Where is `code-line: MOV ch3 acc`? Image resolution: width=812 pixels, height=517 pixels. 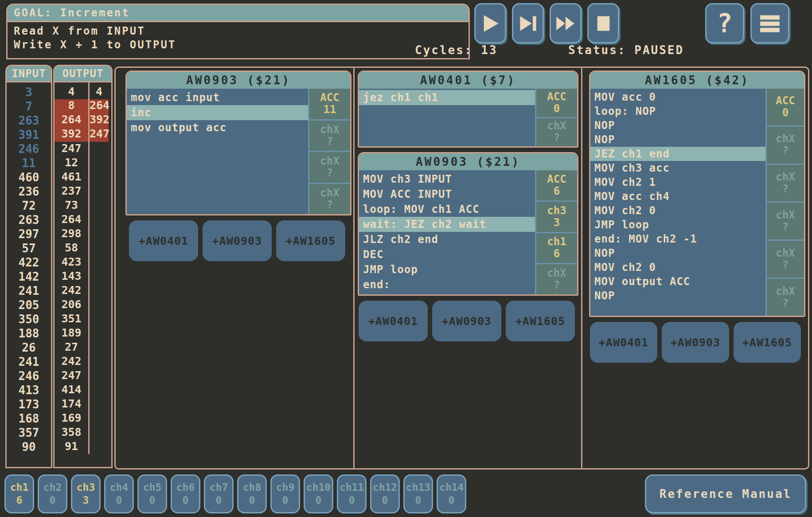
code-line: MOV ch3 acc is located at coordinates (678, 168).